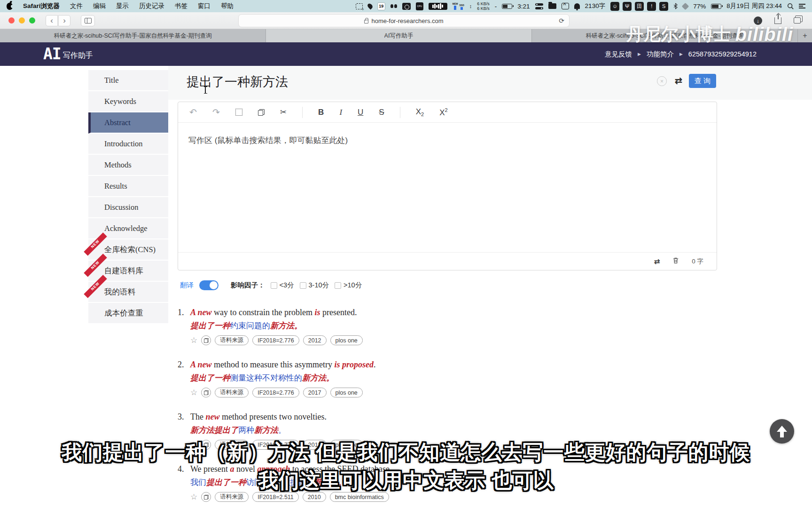 The width and height of the screenshot is (812, 508). I want to click on camera-icon, so click(406, 7).